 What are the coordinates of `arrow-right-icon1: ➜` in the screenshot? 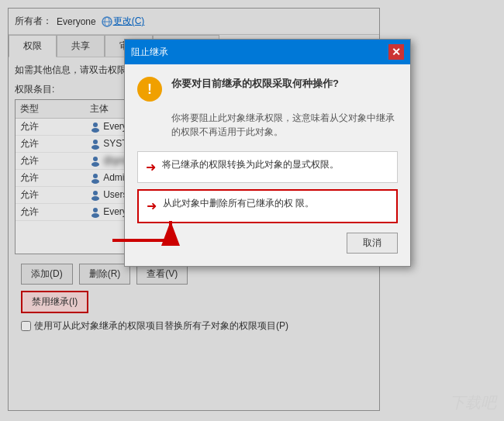 It's located at (150, 167).